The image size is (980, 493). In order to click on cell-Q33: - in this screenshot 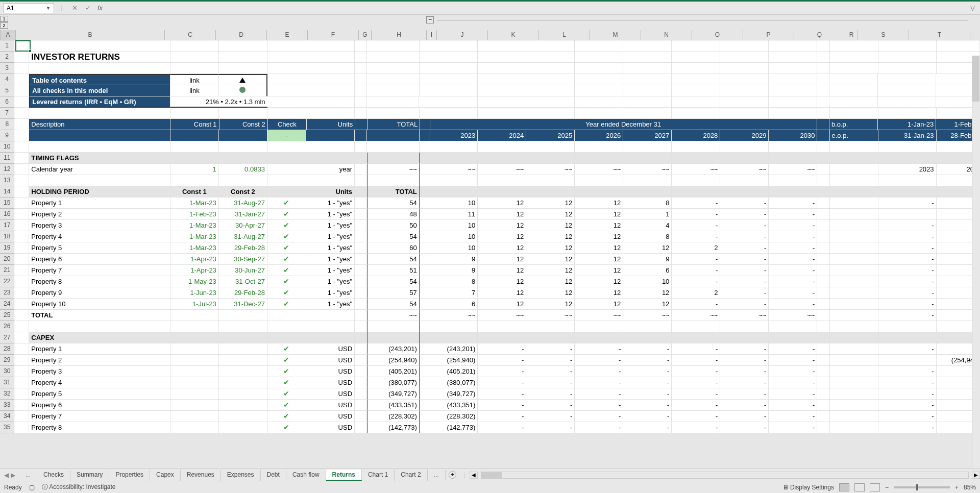, I will do `click(793, 405)`.